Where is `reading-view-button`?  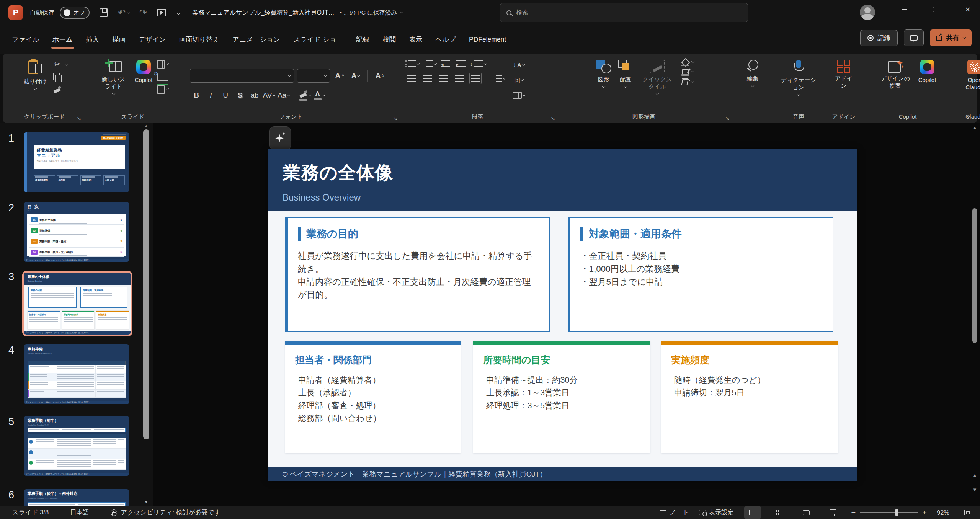 reading-view-button is located at coordinates (806, 512).